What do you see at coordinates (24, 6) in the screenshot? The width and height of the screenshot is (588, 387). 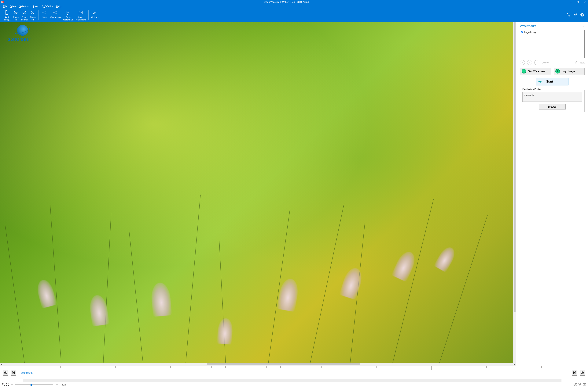 I see `menu-selection: Selection` at bounding box center [24, 6].